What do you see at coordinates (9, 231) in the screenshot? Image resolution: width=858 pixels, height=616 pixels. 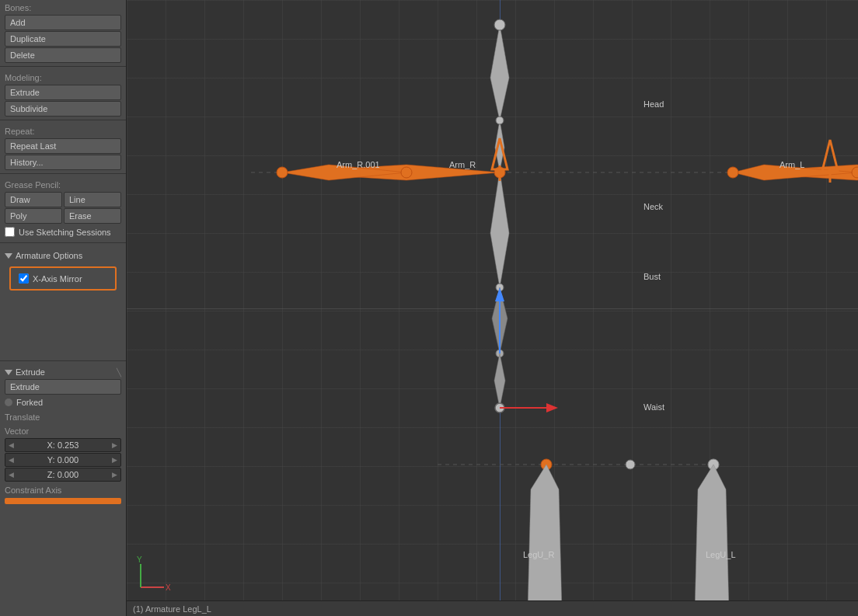 I see `use-sketching-checkbox` at bounding box center [9, 231].